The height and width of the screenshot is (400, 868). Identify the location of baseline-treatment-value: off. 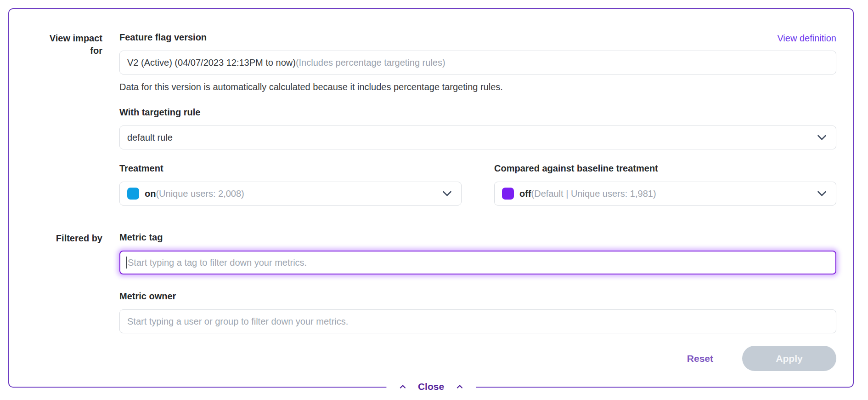
(525, 194).